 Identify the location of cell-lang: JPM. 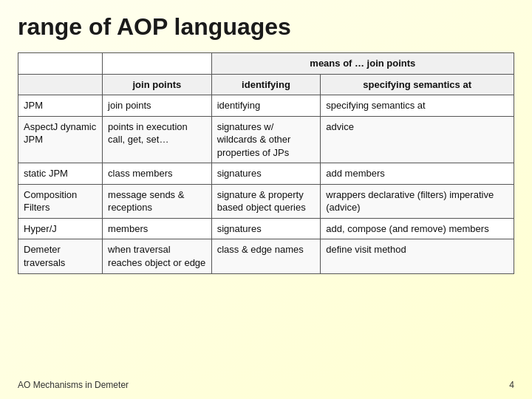
(61, 106).